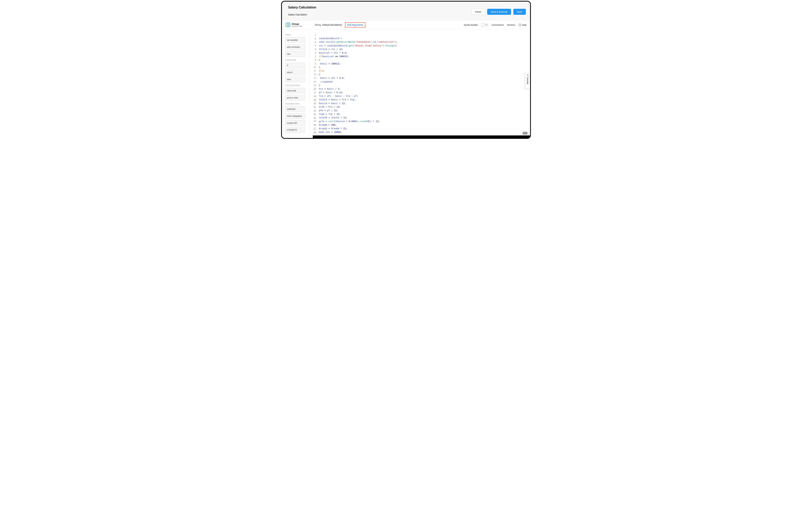 The width and height of the screenshot is (812, 517). I want to click on console-expand-icon: ◀, so click(528, 75).